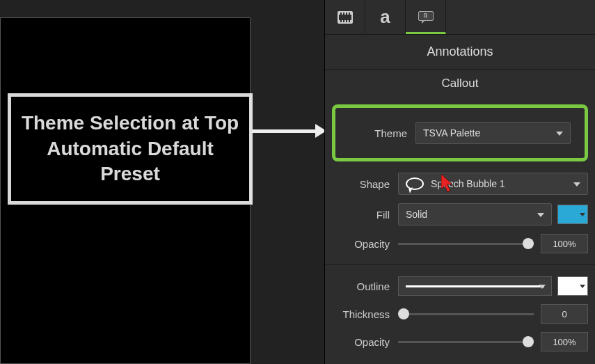  I want to click on fill-value: Solid, so click(416, 214).